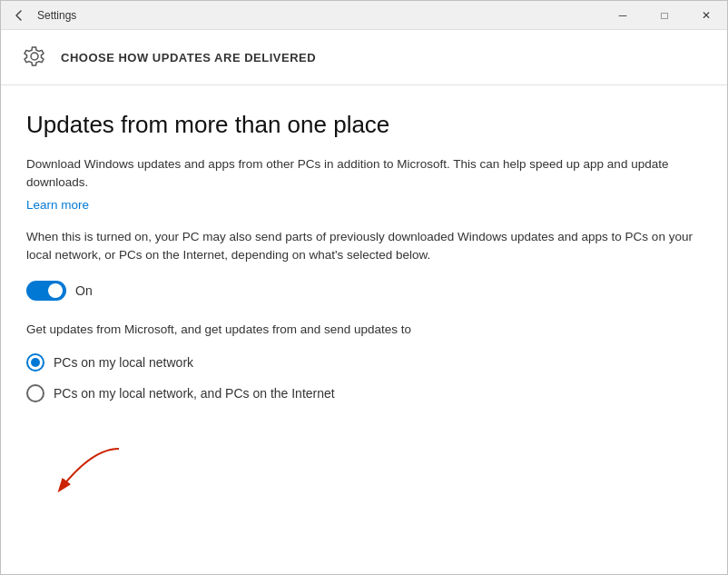  I want to click on window-title: Settings, so click(56, 15).